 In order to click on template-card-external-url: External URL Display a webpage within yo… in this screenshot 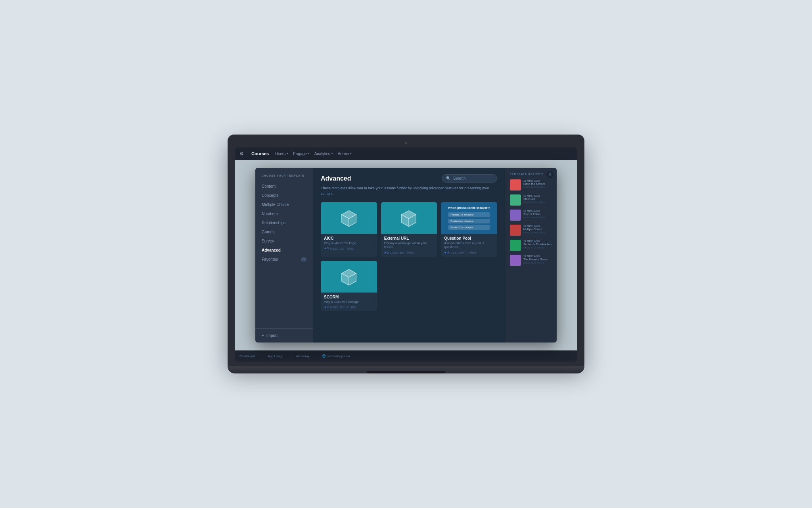, I will do `click(409, 229)`.